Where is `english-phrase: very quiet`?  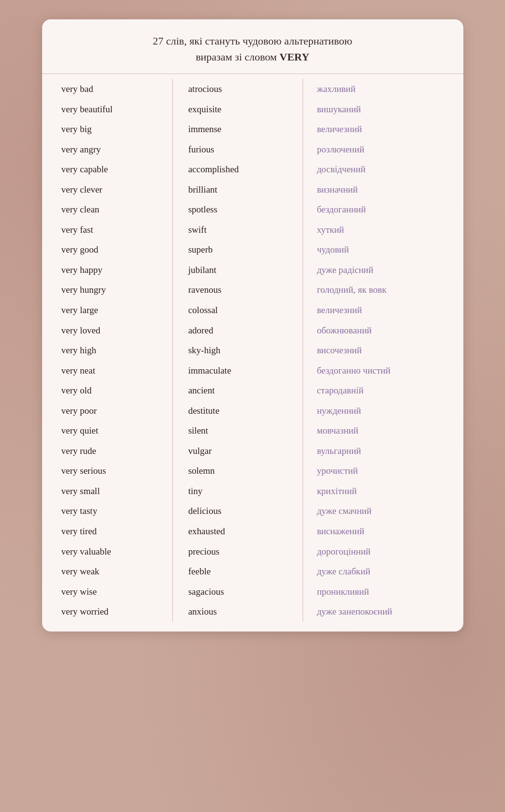
english-phrase: very quiet is located at coordinates (107, 431).